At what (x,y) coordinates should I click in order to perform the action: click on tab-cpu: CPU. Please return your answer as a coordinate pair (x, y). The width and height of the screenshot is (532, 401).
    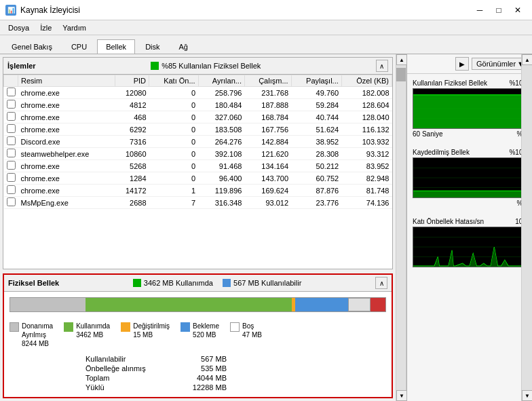
    Looking at the image, I should click on (79, 46).